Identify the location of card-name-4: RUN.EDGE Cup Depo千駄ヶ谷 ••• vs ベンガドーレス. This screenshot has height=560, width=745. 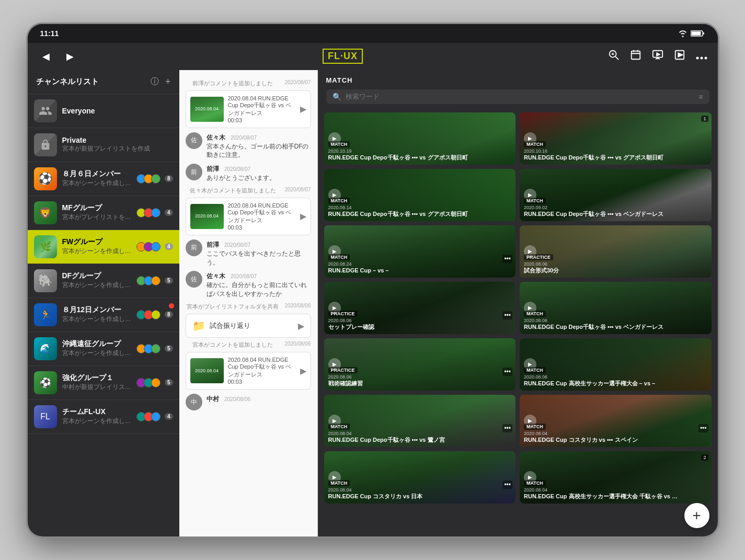
(616, 214).